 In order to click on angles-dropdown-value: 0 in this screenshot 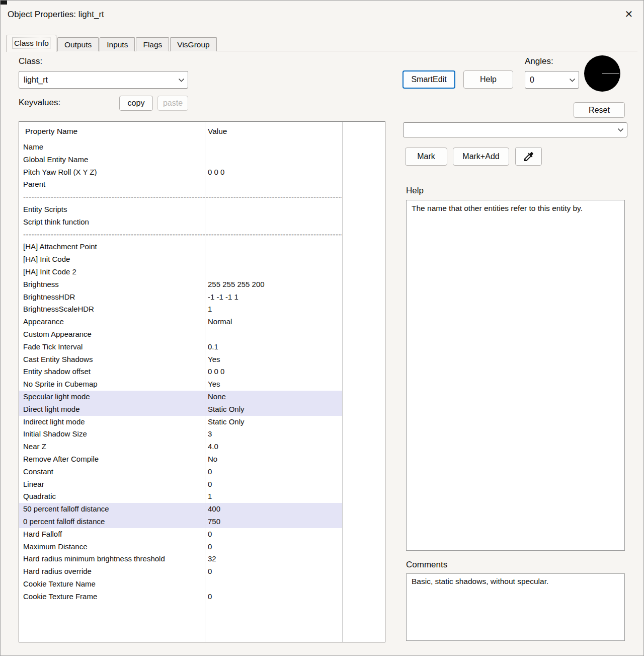, I will do `click(545, 80)`.